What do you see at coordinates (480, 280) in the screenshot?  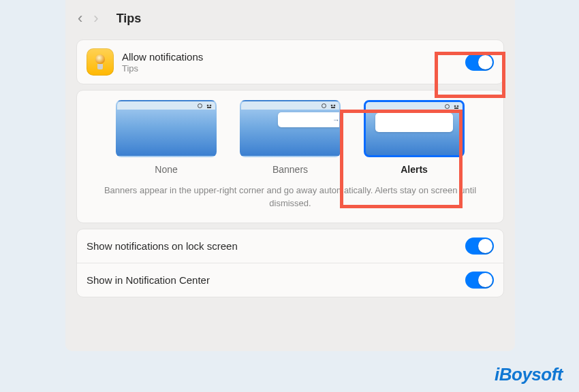 I see `notification-center-toggle` at bounding box center [480, 280].